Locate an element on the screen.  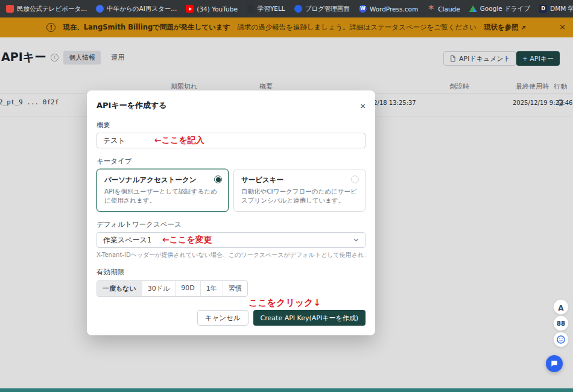
option-title: パーソナルアクセストークン is located at coordinates (163, 180).